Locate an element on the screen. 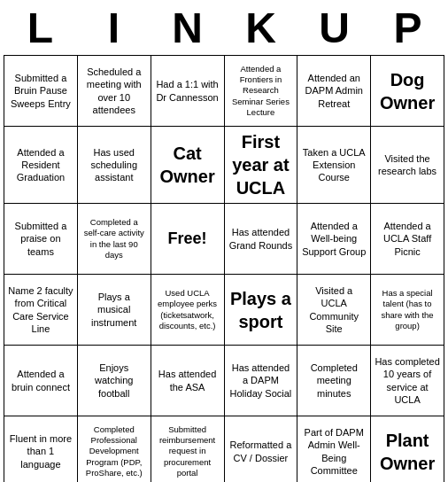 The image size is (448, 482). bingo-cell-27: Has attended a DAPM Holiday Social is located at coordinates (262, 381).